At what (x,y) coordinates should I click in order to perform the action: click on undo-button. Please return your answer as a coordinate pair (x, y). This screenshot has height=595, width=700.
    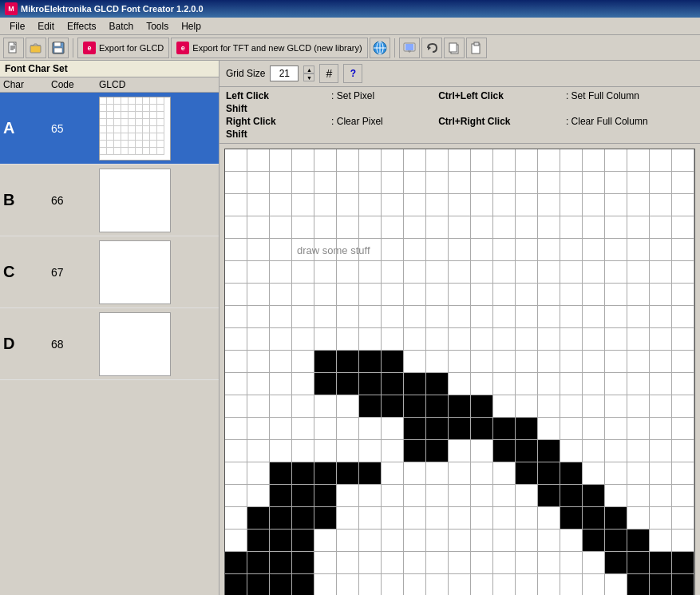
    Looking at the image, I should click on (432, 48).